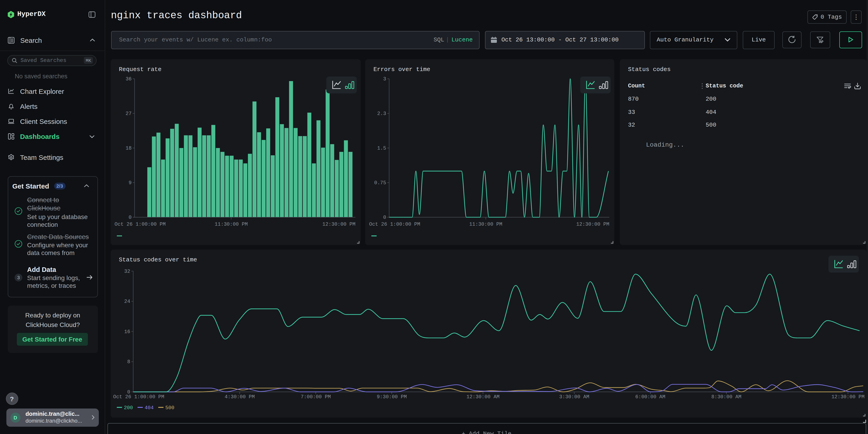  Describe the element at coordinates (149, 408) in the screenshot. I see `svg-text: 404` at that location.